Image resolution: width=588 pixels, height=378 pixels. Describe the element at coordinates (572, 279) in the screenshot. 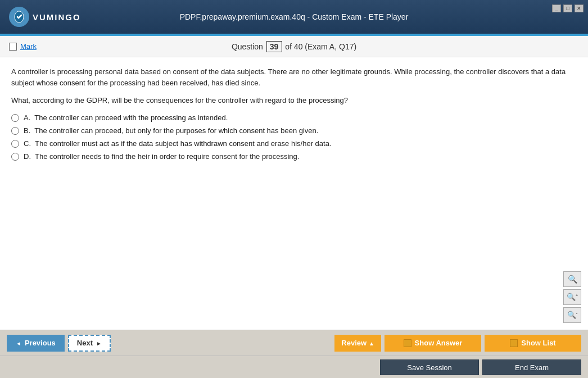

I see `search-tool-button: 🔍` at that location.